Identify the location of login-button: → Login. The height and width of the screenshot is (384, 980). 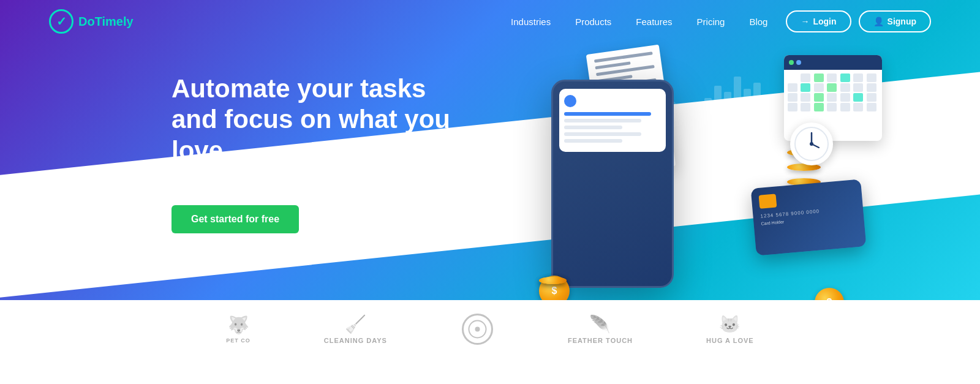
(818, 21).